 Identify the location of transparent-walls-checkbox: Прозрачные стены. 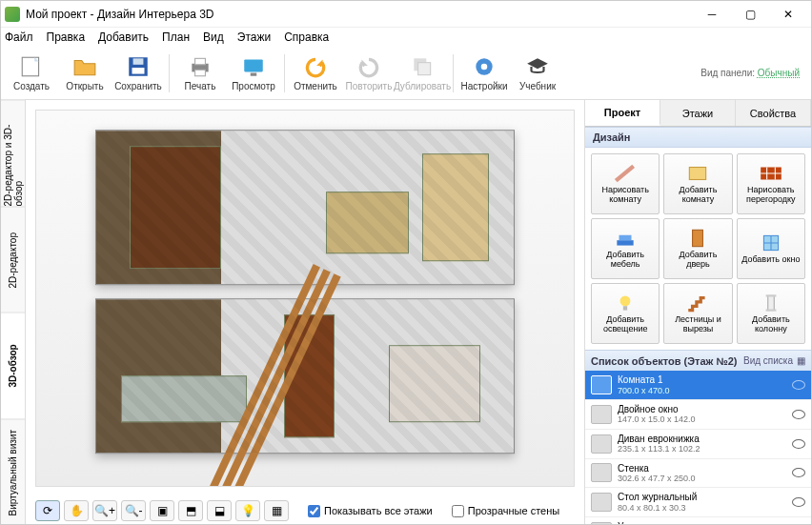
(505, 511).